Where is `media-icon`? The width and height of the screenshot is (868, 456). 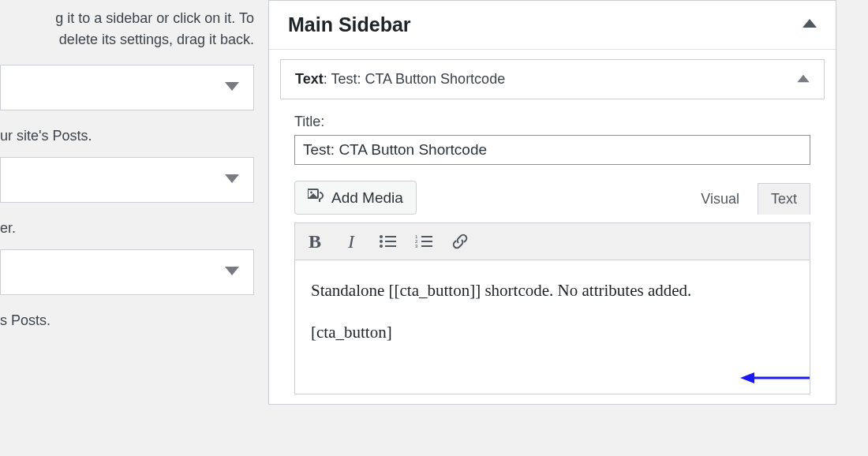 media-icon is located at coordinates (316, 197).